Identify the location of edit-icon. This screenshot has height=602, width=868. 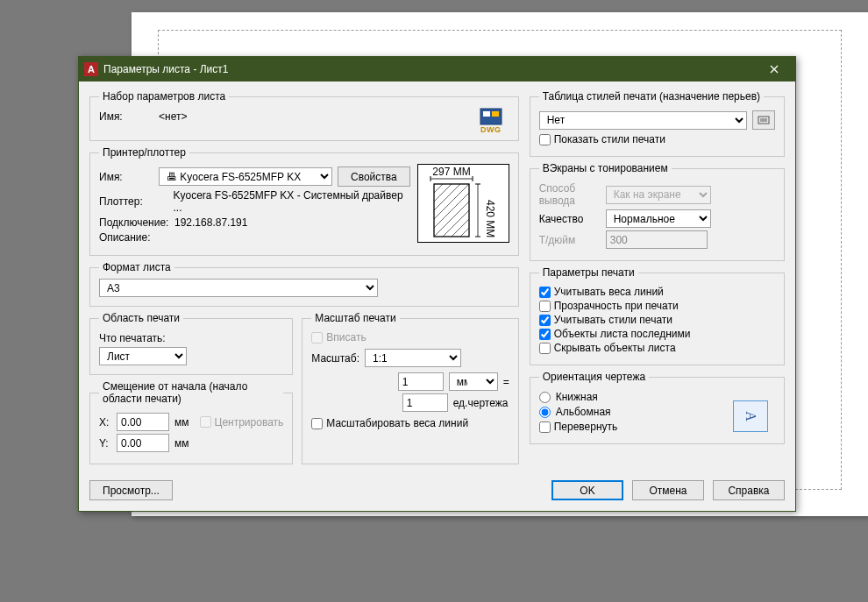
(764, 120).